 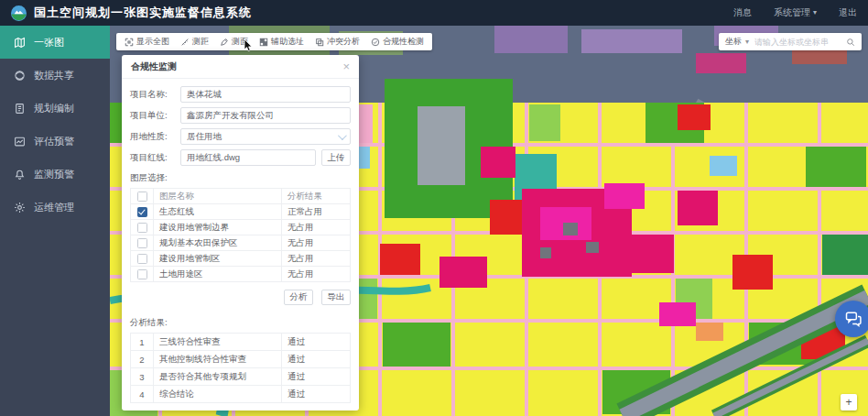 What do you see at coordinates (20, 108) in the screenshot?
I see `plan-compile-icon` at bounding box center [20, 108].